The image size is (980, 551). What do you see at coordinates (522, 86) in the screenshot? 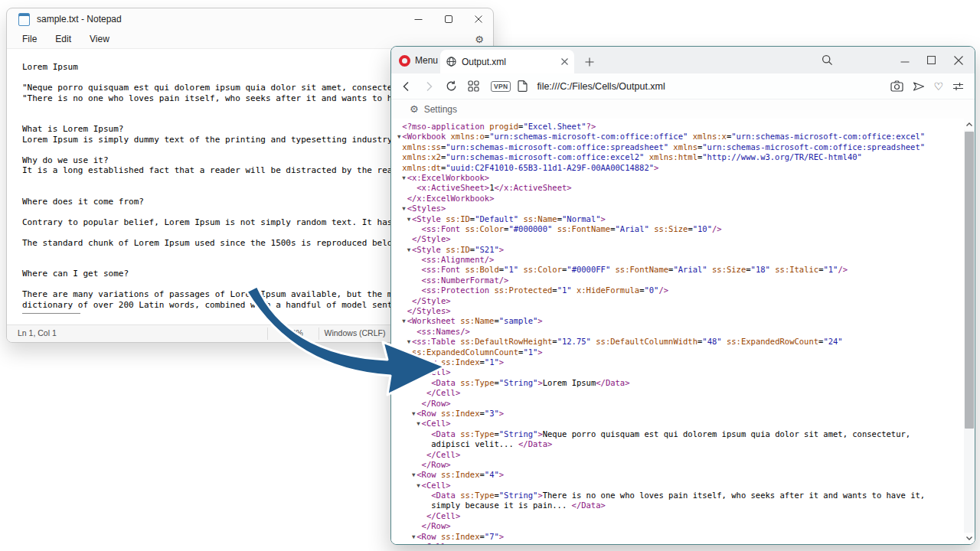
I see `page-icon` at bounding box center [522, 86].